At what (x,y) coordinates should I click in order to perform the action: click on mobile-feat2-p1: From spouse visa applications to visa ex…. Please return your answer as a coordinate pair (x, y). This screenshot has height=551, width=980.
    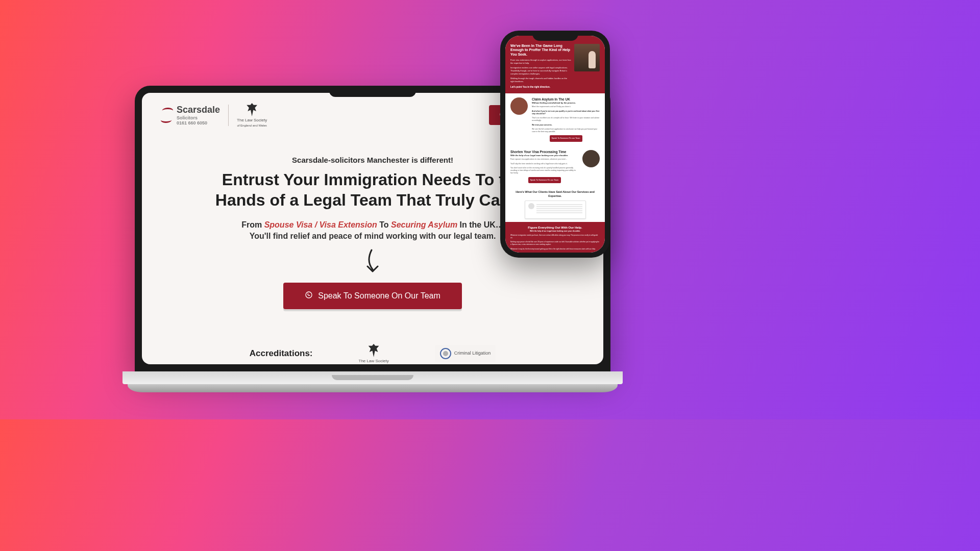
    Looking at the image, I should click on (544, 159).